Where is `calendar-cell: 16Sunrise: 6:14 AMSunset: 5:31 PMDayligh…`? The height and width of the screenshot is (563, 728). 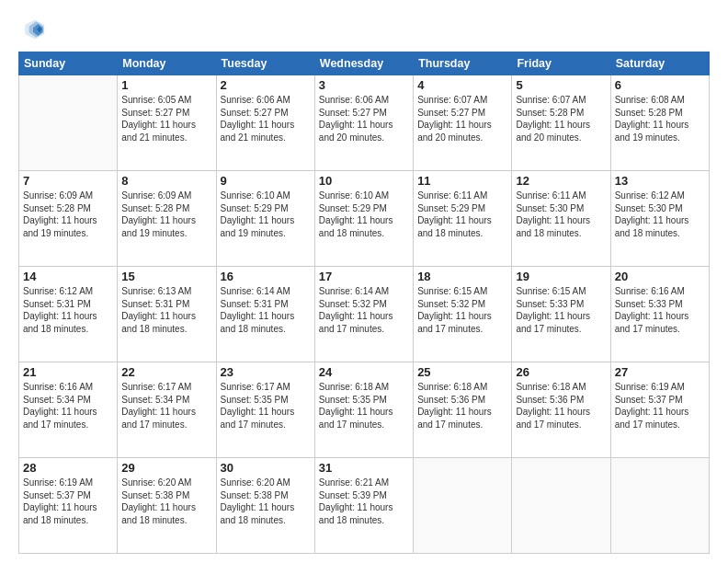 calendar-cell: 16Sunrise: 6:14 AMSunset: 5:31 PMDayligh… is located at coordinates (265, 315).